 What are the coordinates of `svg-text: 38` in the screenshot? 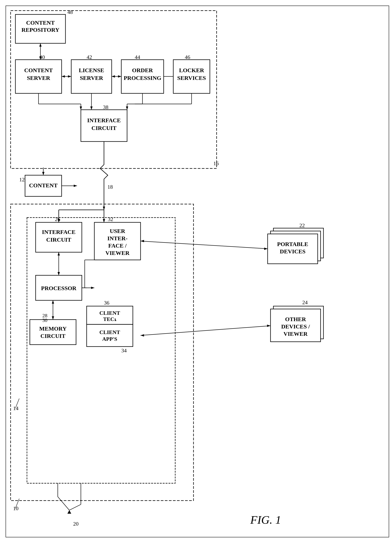 It's located at (106, 107).